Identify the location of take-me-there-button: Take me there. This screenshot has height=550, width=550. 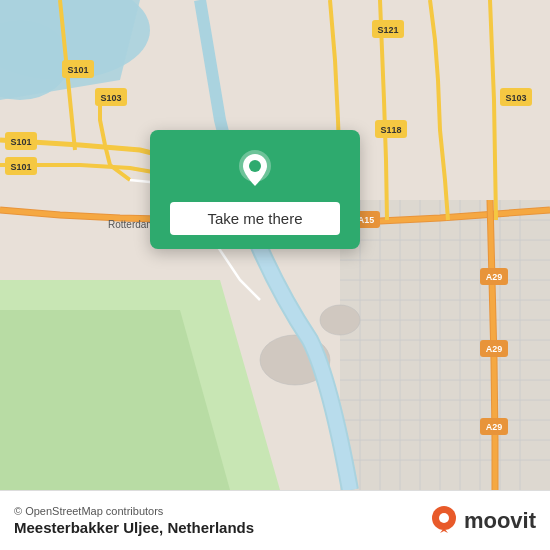
(255, 218).